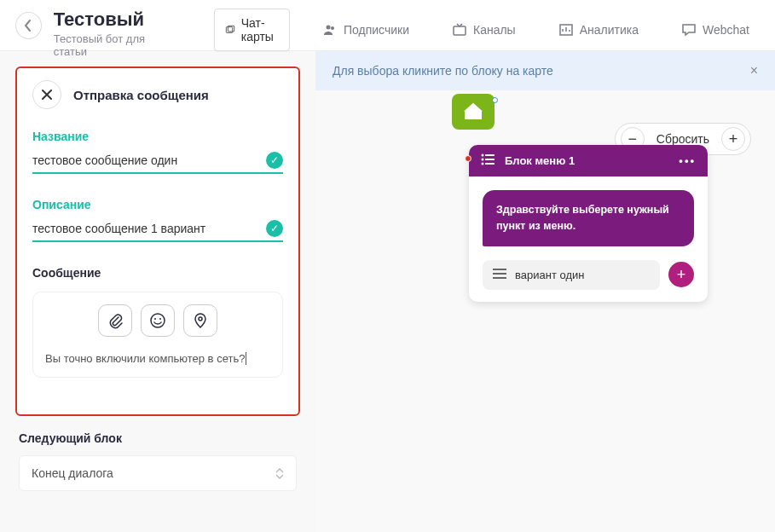 The width and height of the screenshot is (775, 532). Describe the element at coordinates (330, 30) in the screenshot. I see `people-icon` at that location.